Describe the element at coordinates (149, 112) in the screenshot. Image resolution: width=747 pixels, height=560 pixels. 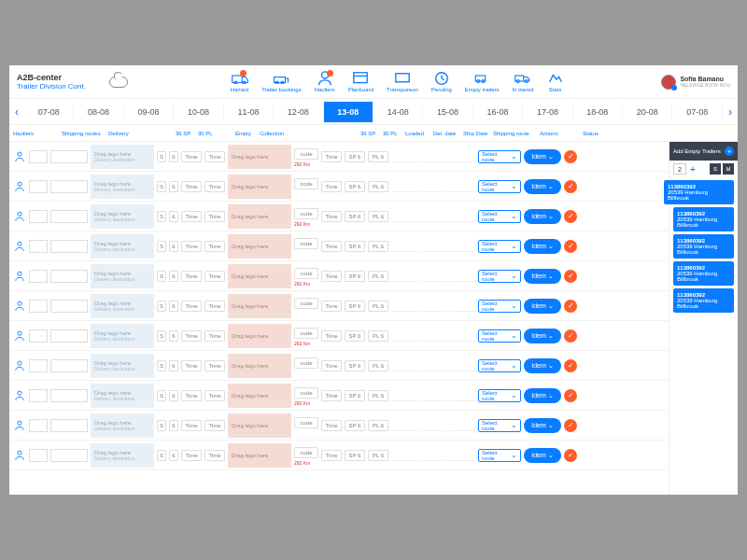
I see `date-tab: 09-08` at that location.